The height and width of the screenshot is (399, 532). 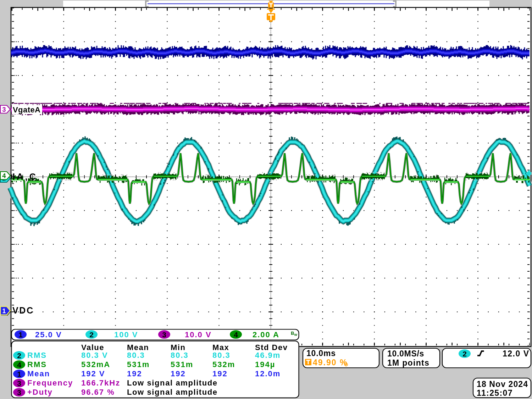 What do you see at coordinates (96, 365) in the screenshot?
I see `svg-text: 532mA` at bounding box center [96, 365].